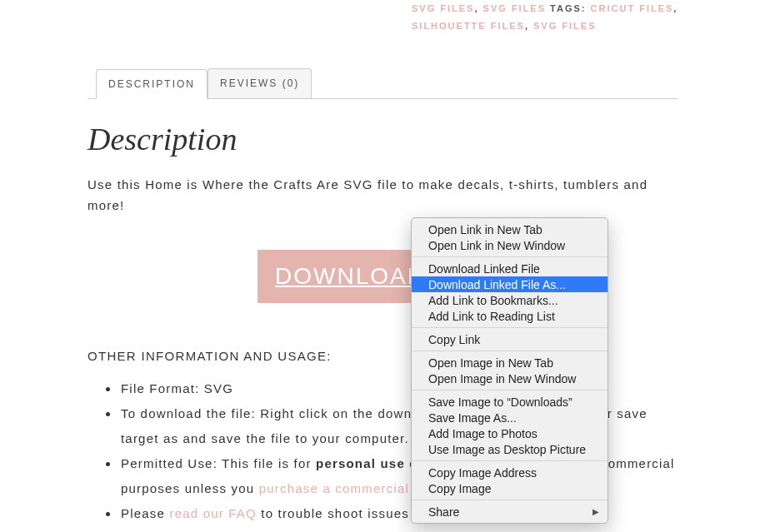  What do you see at coordinates (382, 195) in the screenshot?
I see `intro-paragraph: Use this Home is Where the Crafts Are SV…` at bounding box center [382, 195].